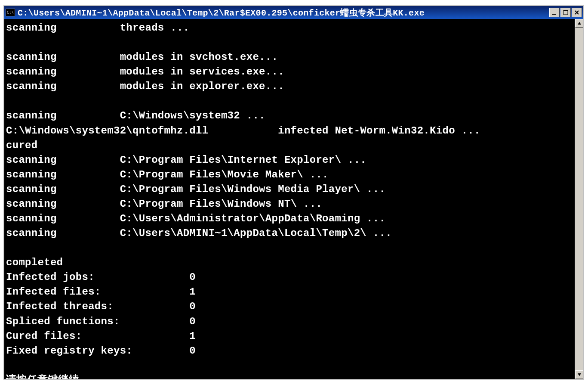 This screenshot has width=588, height=382. Describe the element at coordinates (10, 12) in the screenshot. I see `app-icon: C:\` at that location.